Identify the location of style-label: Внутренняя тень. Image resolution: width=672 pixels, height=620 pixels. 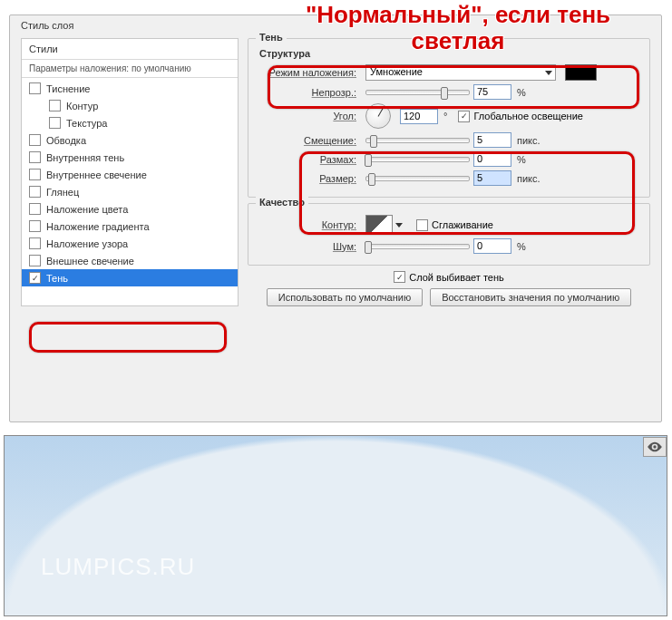
(85, 158).